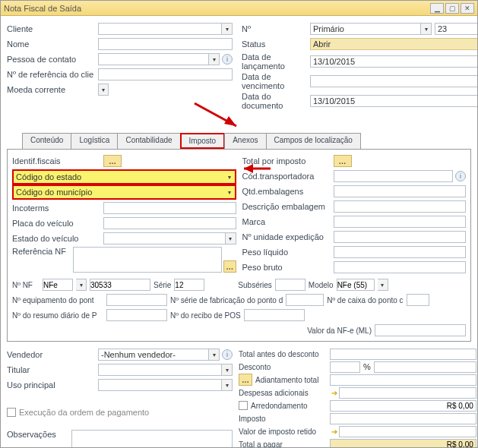 This screenshot has height=448, width=478. I want to click on n-serie-fab-input, so click(305, 300).